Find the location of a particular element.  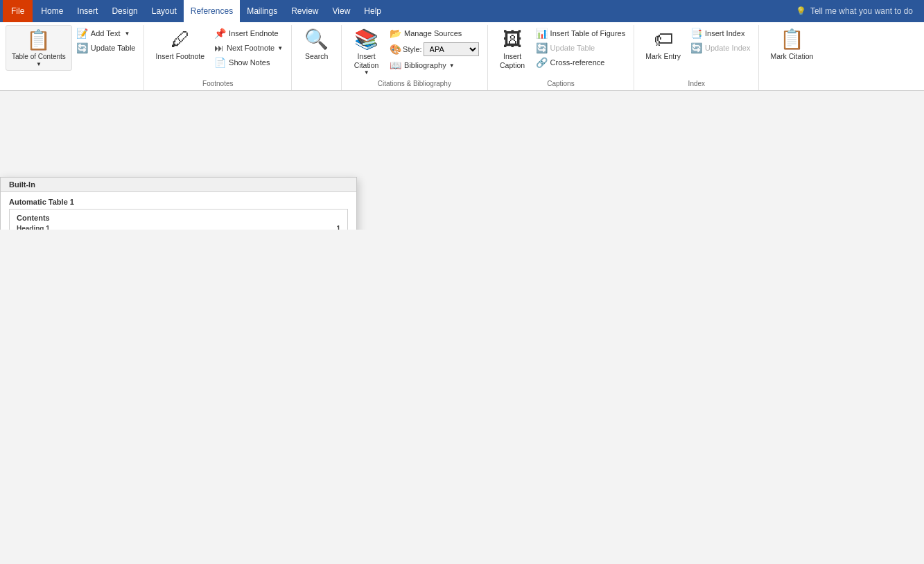

index-ribbon-group: 🏷 Mark Entry 📑 Insert Index 🔄 Update Ind… is located at coordinates (697, 58).